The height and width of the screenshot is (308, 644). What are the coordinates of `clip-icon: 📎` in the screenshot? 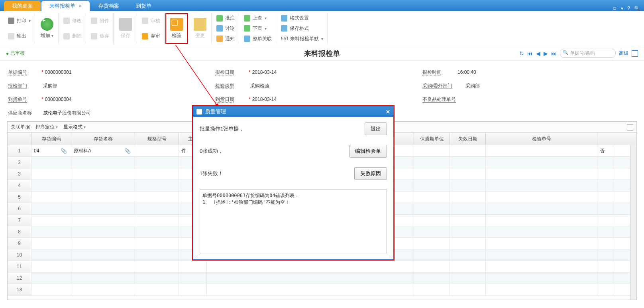 It's located at (64, 151).